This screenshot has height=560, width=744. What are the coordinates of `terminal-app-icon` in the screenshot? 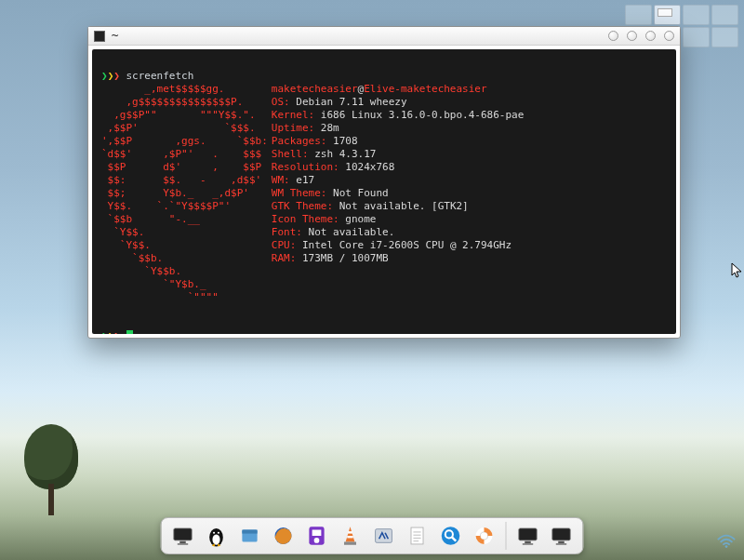 It's located at (100, 36).